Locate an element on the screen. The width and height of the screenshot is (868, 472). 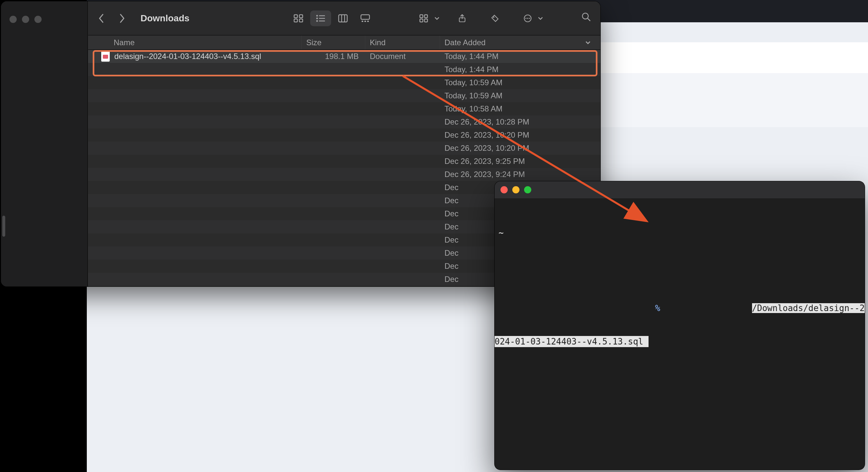
chevron-down-icon is located at coordinates (437, 18).